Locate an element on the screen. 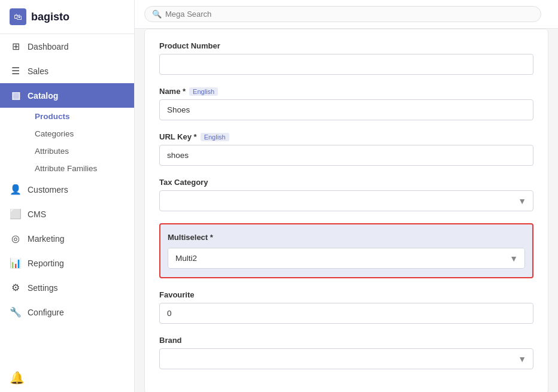 The image size is (558, 392). name-label: Name * English is located at coordinates (346, 91).